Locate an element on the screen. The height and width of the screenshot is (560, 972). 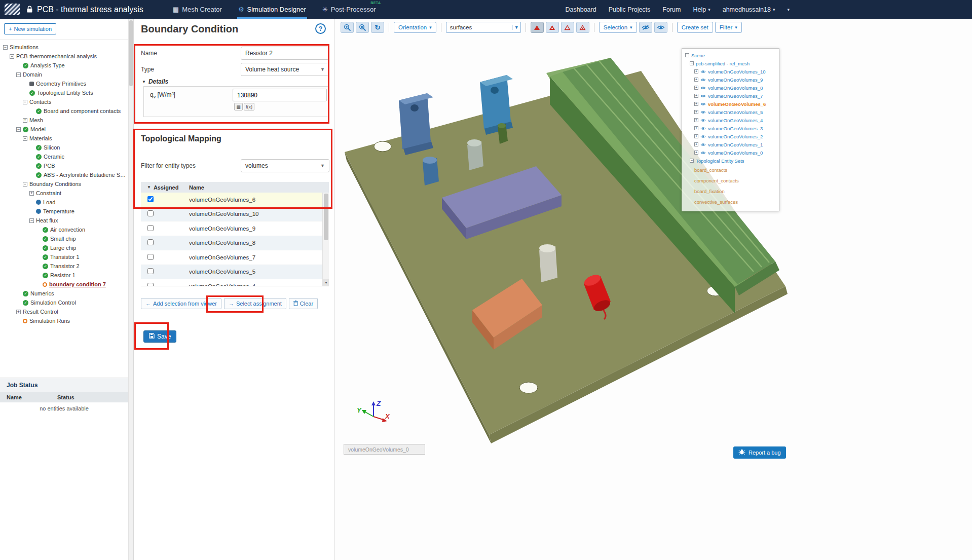
tab-mesh-creator: ▦ Mesh Creator is located at coordinates (198, 9).